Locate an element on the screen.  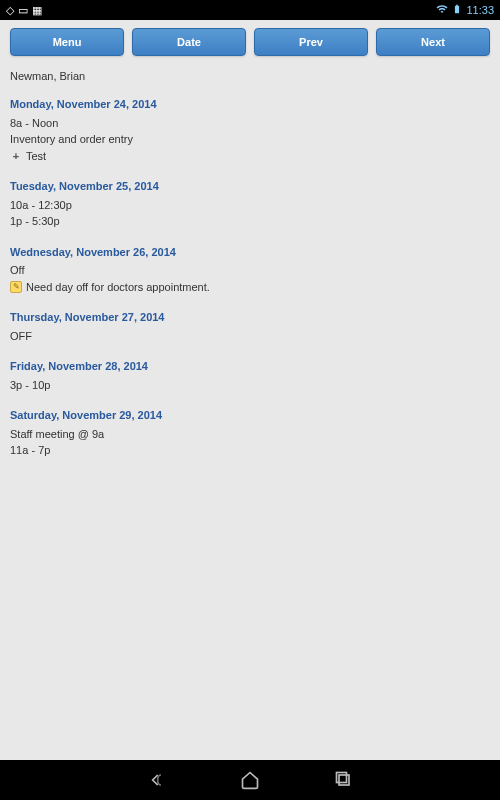
schedule-day: Monday, November 24, 2014 8a - Noon Inve… is located at coordinates (250, 130).